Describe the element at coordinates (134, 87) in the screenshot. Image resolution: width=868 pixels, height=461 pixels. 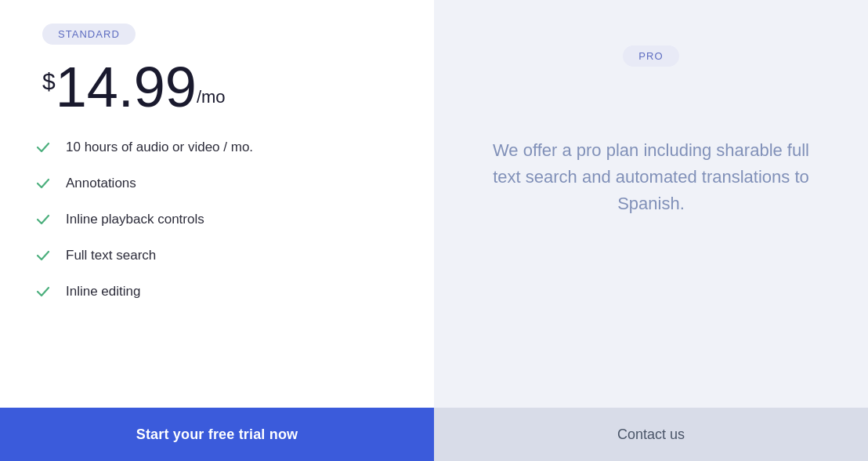
I see `price-display: $ 14.99 /mo` at that location.